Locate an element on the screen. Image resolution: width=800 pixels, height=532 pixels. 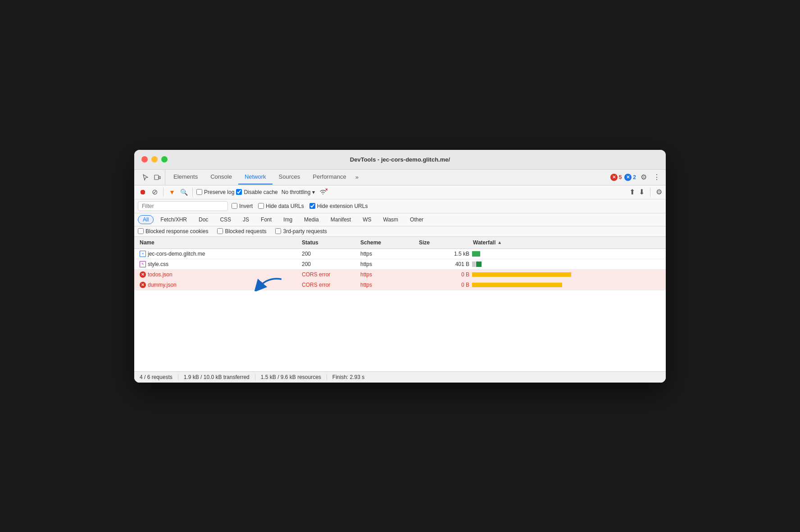
nav-icons is located at coordinates (151, 177).